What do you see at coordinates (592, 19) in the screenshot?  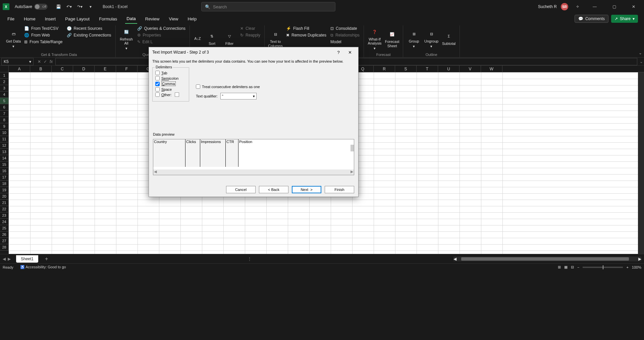 I see `comments-button: 💬 Comments` at bounding box center [592, 19].